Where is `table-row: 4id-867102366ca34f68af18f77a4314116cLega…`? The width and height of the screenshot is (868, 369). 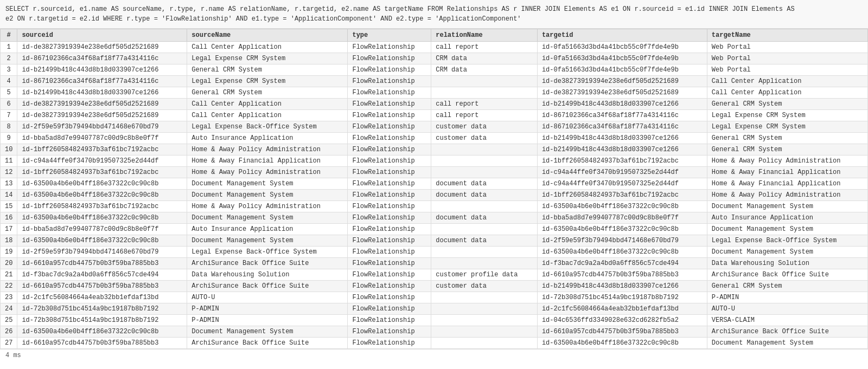 table-row: 4id-867102366ca34f68af18f77a4314116cLega… is located at coordinates (434, 81).